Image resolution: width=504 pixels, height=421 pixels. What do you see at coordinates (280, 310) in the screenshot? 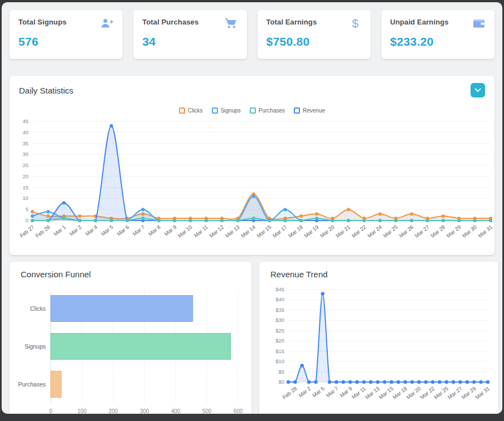
I see `svg-text: $35` at bounding box center [280, 310].